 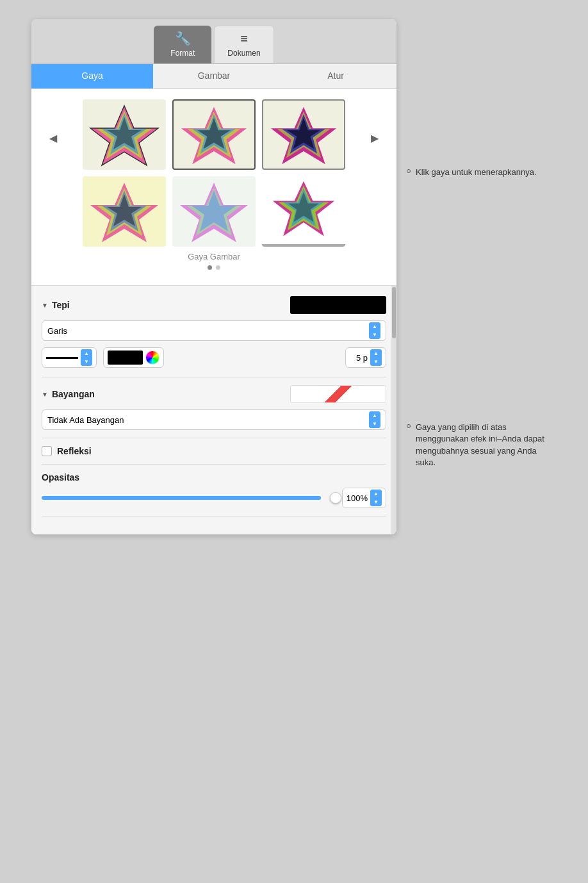 I want to click on border-controls-row: ▲ ▼ 5 p ▲ ▼, so click(x=214, y=358).